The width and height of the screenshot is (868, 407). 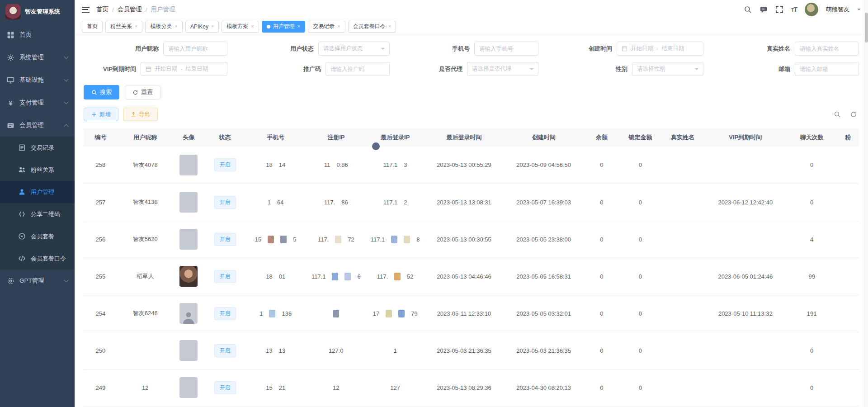 What do you see at coordinates (86, 10) in the screenshot?
I see `sidebar-collapse-icon` at bounding box center [86, 10].